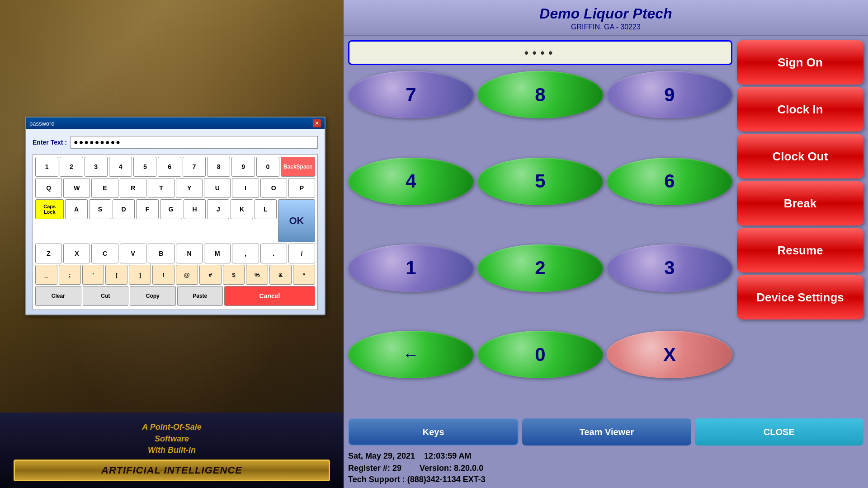 This screenshot has height=488, width=868. Describe the element at coordinates (120, 167) in the screenshot. I see `key-4: 4` at that location.